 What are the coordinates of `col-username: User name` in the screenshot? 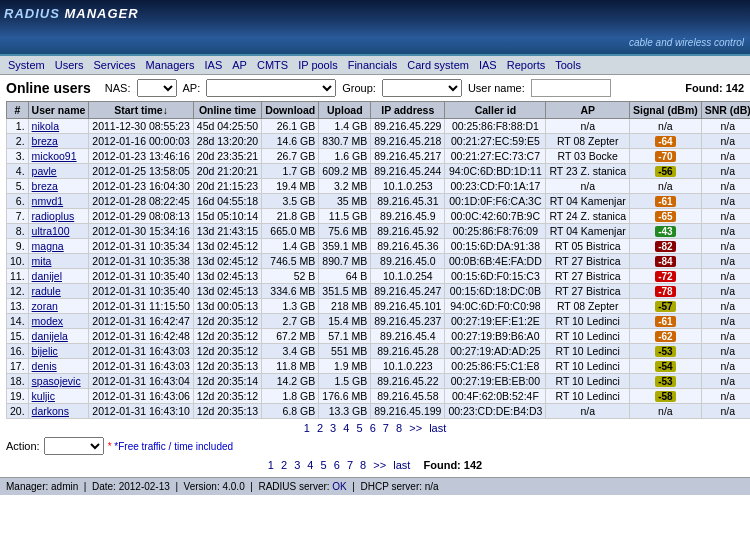 It's located at (58, 110).